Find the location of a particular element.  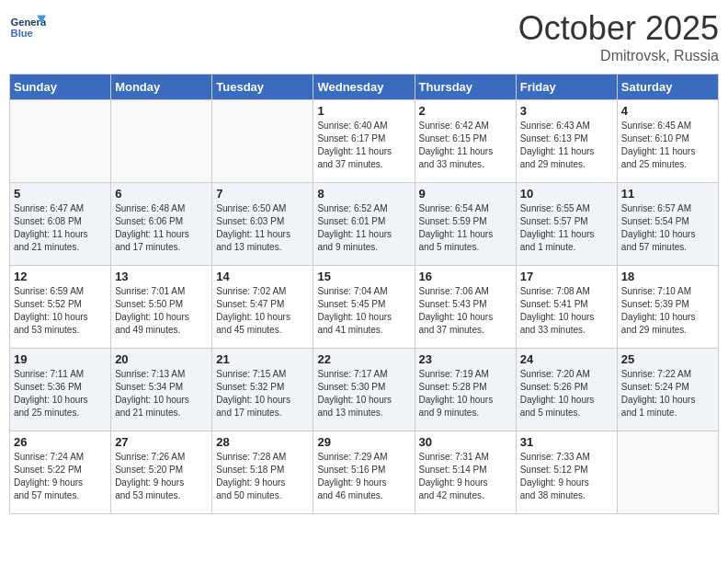

day-number: 22 is located at coordinates (364, 359).